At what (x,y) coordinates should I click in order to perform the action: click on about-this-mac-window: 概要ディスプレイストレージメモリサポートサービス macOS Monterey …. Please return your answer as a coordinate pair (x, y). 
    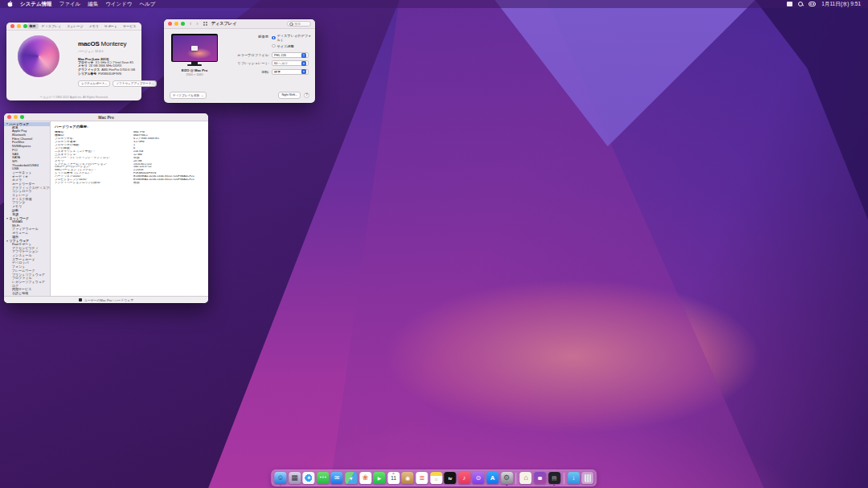
    Looking at the image, I should click on (74, 61).